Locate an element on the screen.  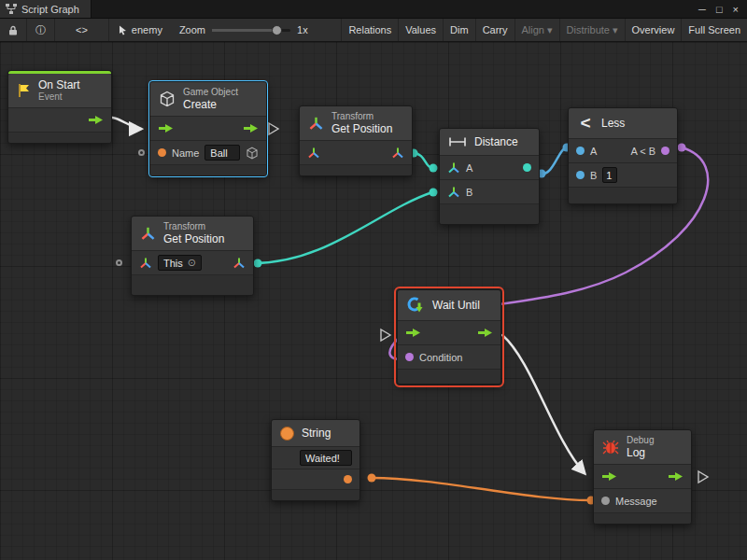
node-distance: Distance A B is located at coordinates (489, 176).